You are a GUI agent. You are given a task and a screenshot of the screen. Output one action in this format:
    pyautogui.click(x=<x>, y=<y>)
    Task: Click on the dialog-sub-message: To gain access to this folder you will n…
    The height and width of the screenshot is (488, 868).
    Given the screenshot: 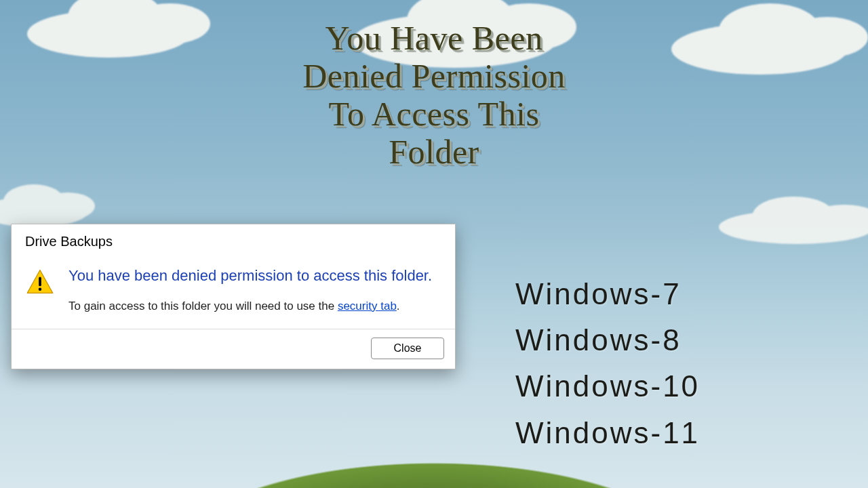 What is the action you would take?
    pyautogui.click(x=254, y=306)
    